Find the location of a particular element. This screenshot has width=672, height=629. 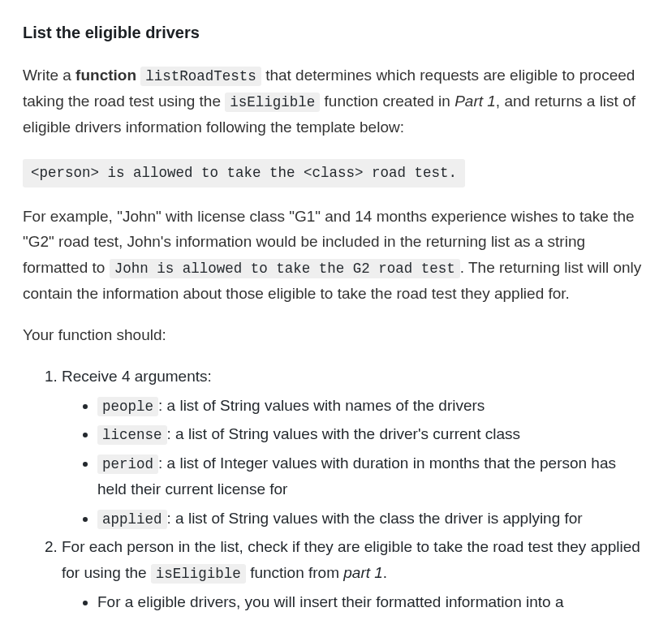

code-inline: listRoadTests is located at coordinates (201, 76).